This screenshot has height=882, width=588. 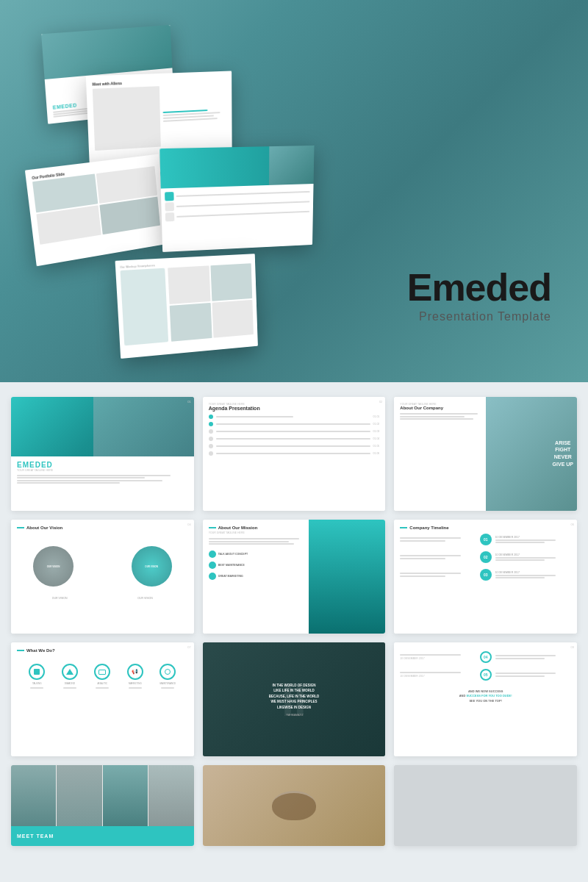 I want to click on thumb-4-pagenum: 04, so click(x=189, y=525).